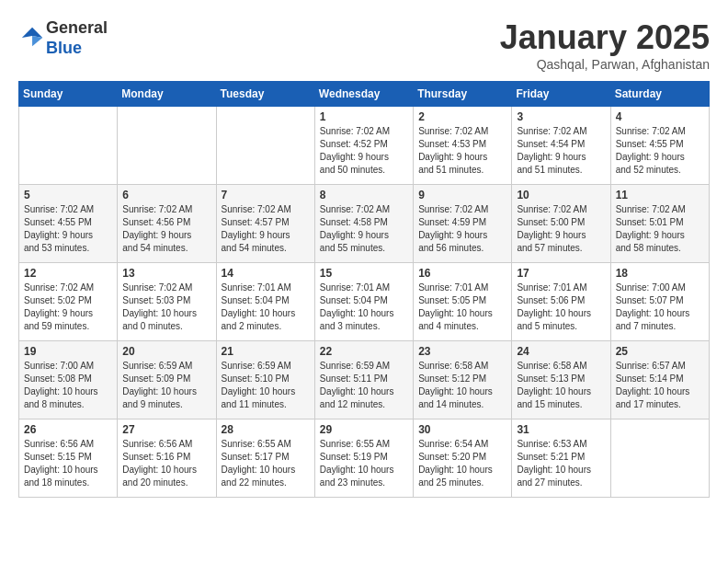 The height and width of the screenshot is (563, 728). Describe the element at coordinates (364, 381) in the screenshot. I see `calendar-cell: 22Sunrise: 6:59 AM Sunset: 5:11 PM Dayli…` at that location.